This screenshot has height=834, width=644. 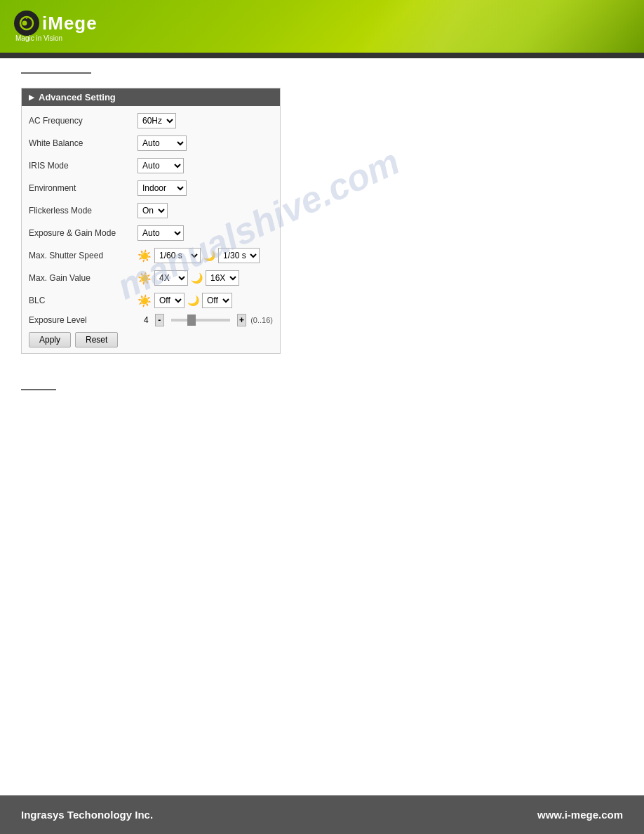 I want to click on environment-label: Environment, so click(x=83, y=188).